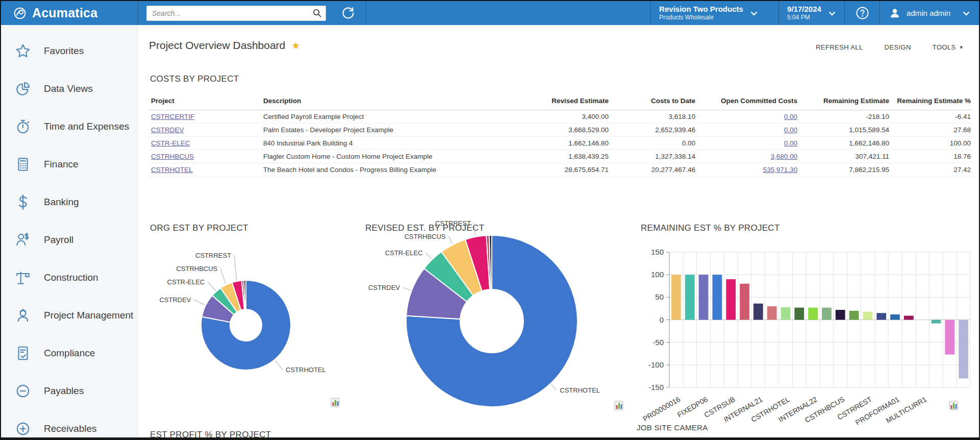  Describe the element at coordinates (561, 156) in the screenshot. I see `table-row: CSTRHBCUSFlagler Custom Home - Custom Ho…` at that location.